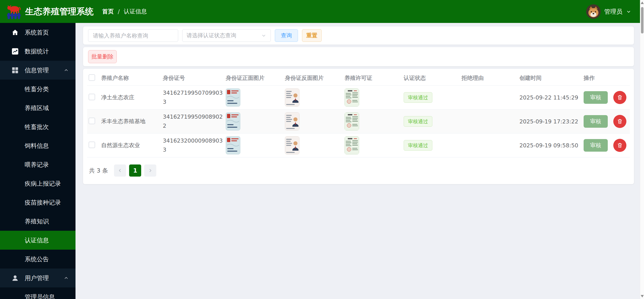 Image resolution: width=644 pixels, height=299 pixels. I want to click on sidebar-item-feeding-records: 喂养记录, so click(38, 165).